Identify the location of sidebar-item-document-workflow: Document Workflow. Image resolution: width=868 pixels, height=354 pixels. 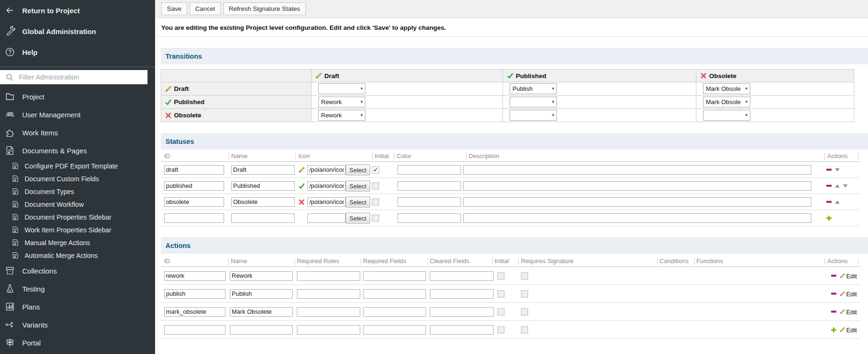
(78, 204).